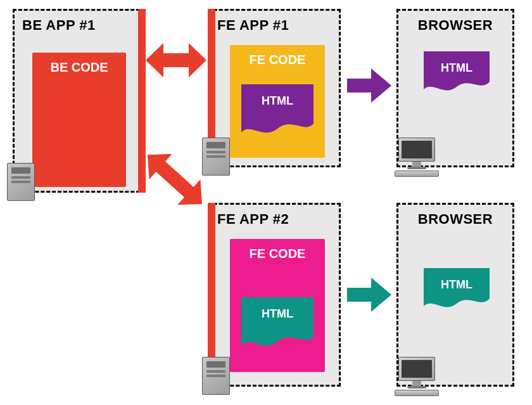  What do you see at coordinates (277, 101) in the screenshot?
I see `fe-app-1-html-label: HTML` at bounding box center [277, 101].